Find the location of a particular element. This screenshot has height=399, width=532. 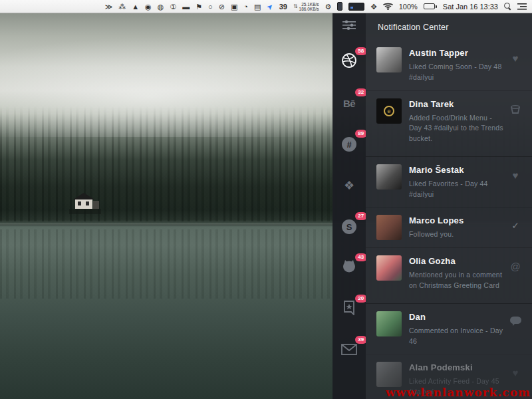

behance-icon: Bē is located at coordinates (349, 104).